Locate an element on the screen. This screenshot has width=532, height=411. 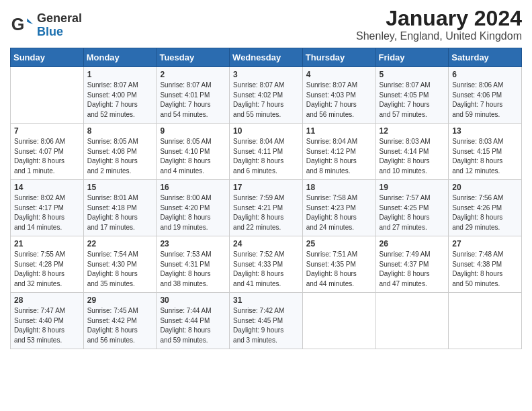
location-title: Shenley, England, United Kingdom is located at coordinates (439, 36).